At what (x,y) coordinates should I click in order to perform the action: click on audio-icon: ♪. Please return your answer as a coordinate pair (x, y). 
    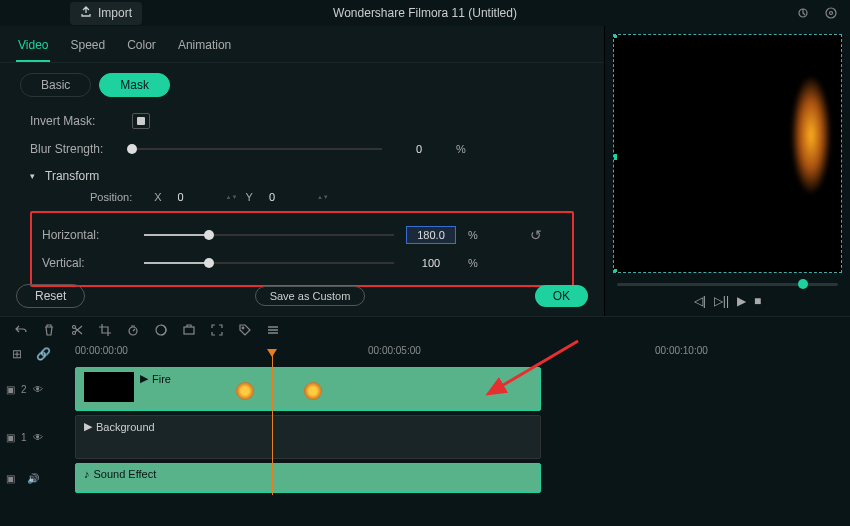
    Looking at the image, I should click on (87, 474).